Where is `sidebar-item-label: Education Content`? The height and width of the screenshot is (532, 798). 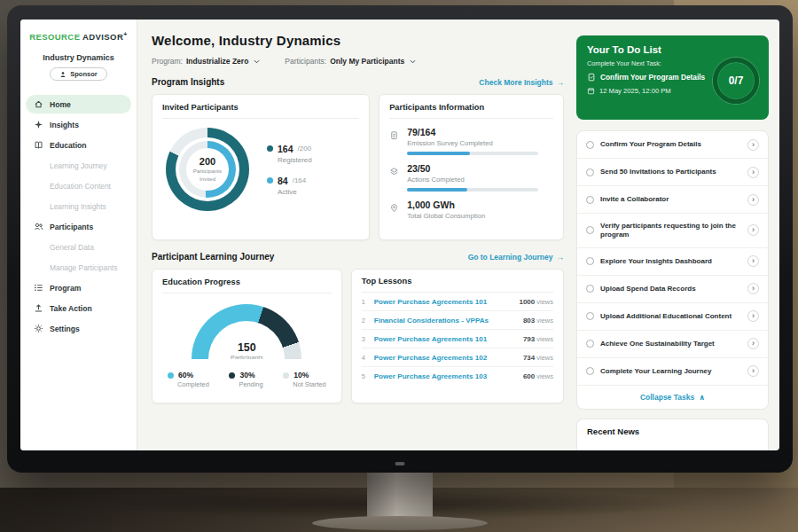
sidebar-item-label: Education Content is located at coordinates (80, 186).